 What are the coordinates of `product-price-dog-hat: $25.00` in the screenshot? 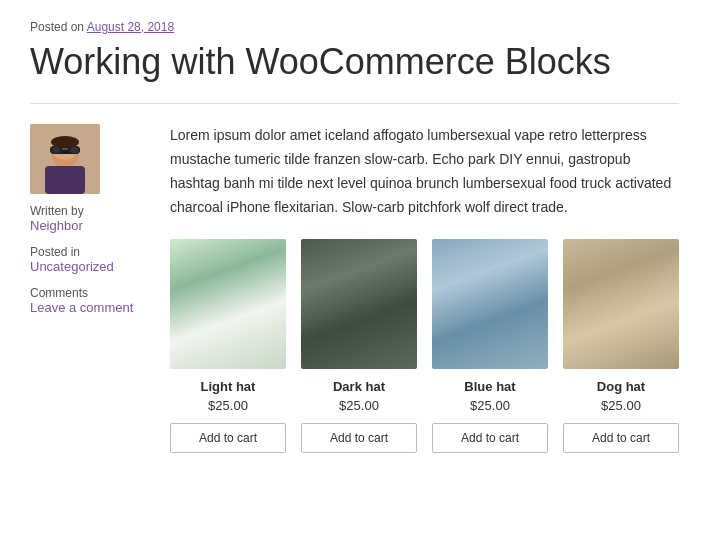 It's located at (621, 406).